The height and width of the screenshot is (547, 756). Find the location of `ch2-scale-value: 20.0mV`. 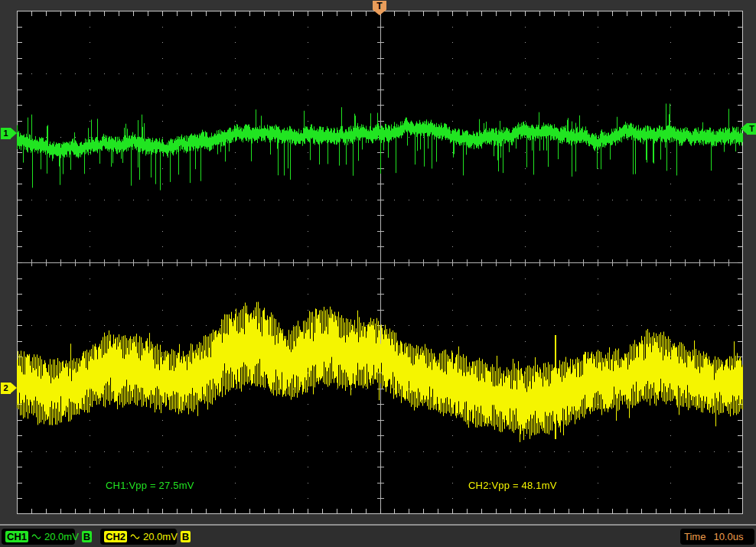

ch2-scale-value: 20.0mV is located at coordinates (161, 537).